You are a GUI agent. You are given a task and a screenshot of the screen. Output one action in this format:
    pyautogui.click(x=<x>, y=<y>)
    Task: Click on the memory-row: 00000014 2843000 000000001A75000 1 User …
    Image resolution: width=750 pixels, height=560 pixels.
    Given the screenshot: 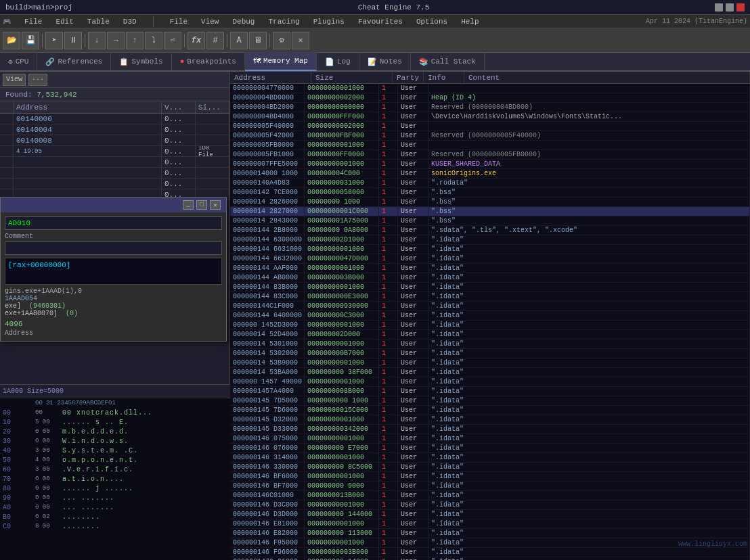 What is the action you would take?
    pyautogui.click(x=490, y=221)
    